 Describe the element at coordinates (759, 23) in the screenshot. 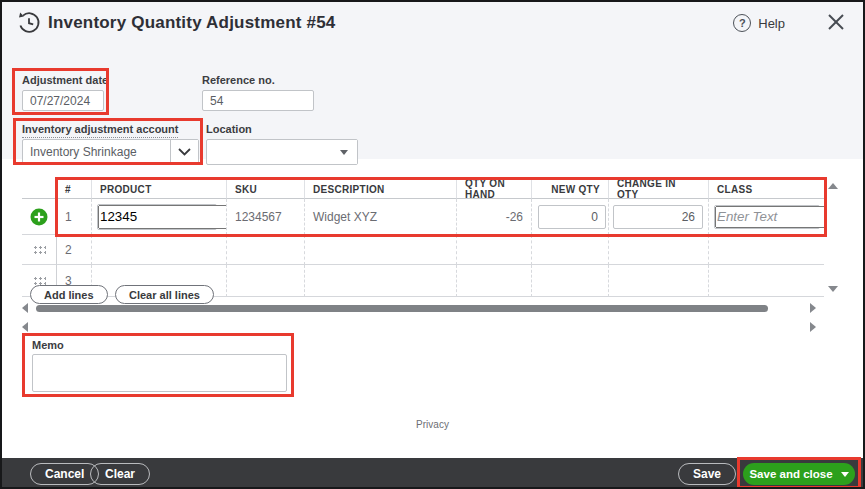

I see `help-button: ? Help` at that location.